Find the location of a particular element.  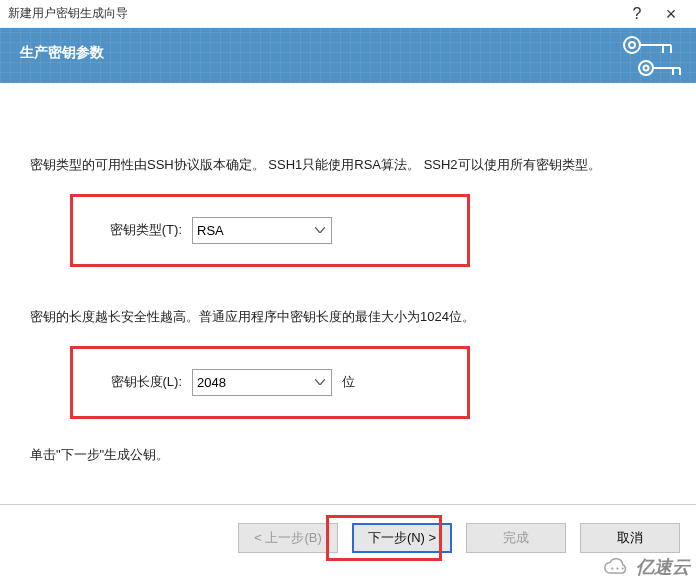

finish-button: 完成 is located at coordinates (516, 538).